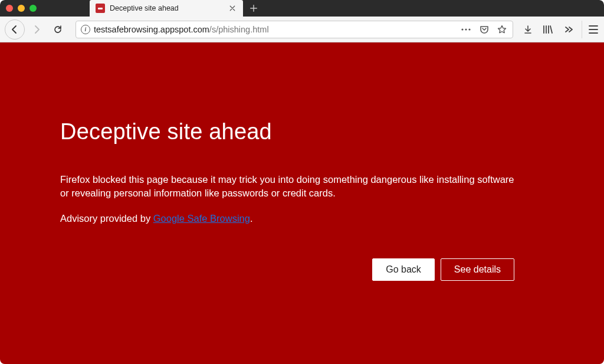 This screenshot has height=364, width=604. Describe the element at coordinates (166, 8) in the screenshot. I see `browser-tab: Deceptive site ahead` at that location.